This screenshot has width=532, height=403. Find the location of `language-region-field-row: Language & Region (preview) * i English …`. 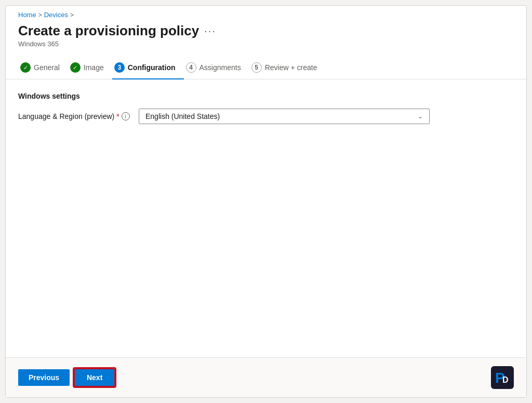

language-region-field-row: Language & Region (preview) * i English … is located at coordinates (266, 116).